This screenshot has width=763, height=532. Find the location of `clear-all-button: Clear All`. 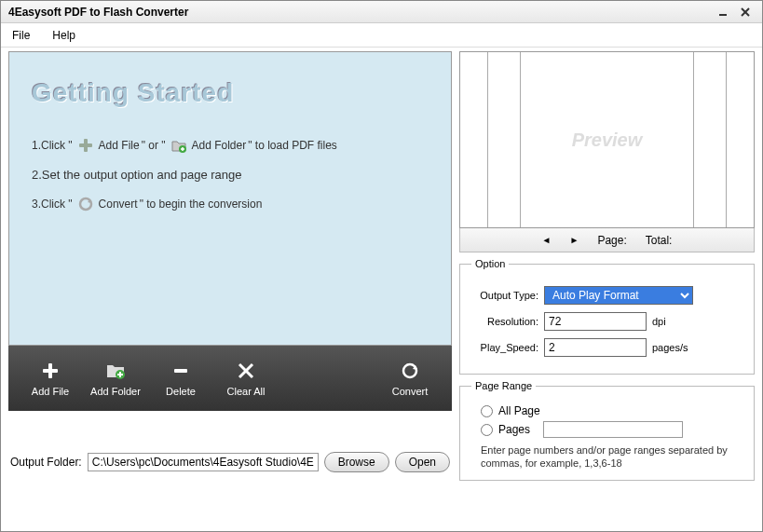

clear-all-button: Clear All is located at coordinates (246, 378).